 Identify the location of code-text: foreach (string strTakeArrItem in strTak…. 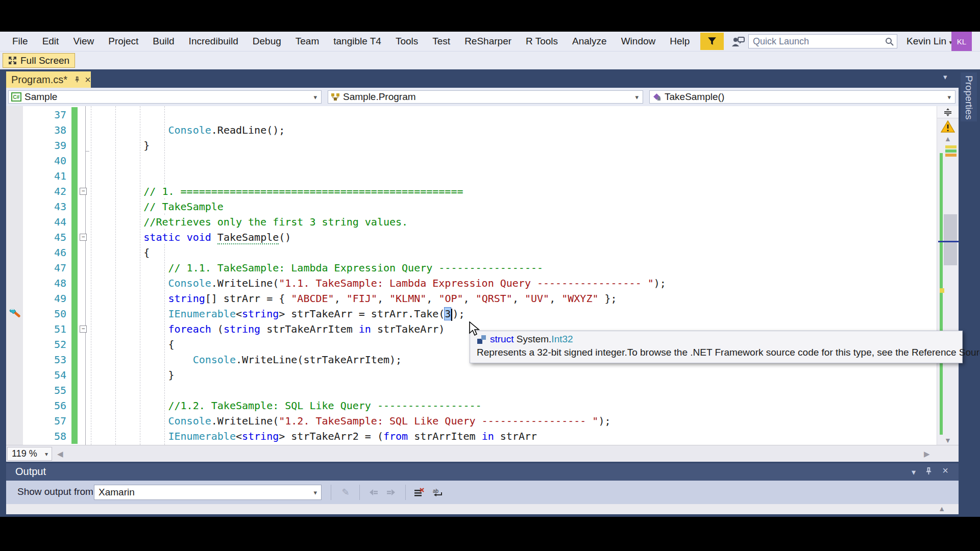
(267, 329).